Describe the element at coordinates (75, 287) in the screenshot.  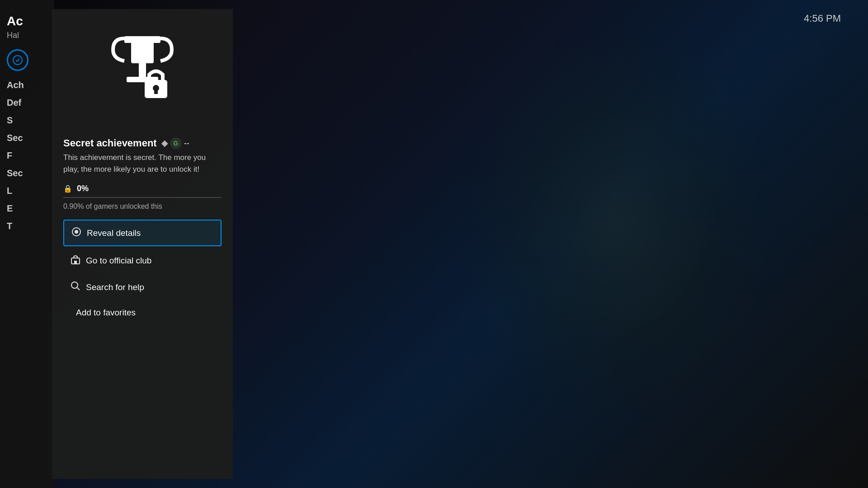
I see `search-icon` at that location.